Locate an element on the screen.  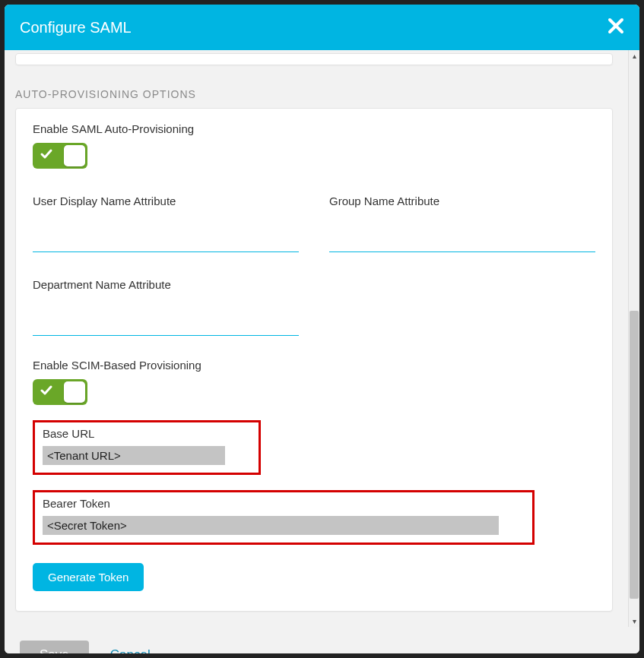
base-url-highlight: Base URL is located at coordinates (147, 448).